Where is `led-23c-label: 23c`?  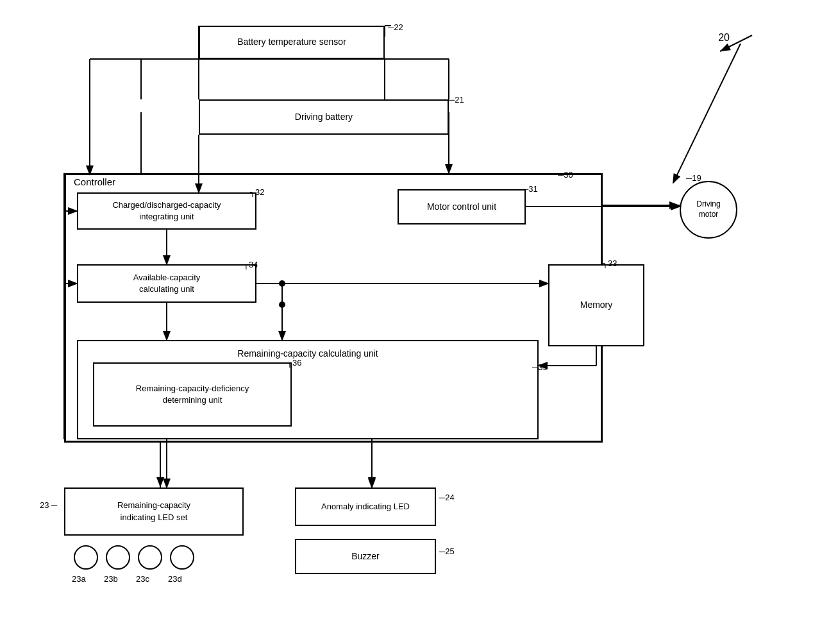
led-23c-label: 23c is located at coordinates (142, 579).